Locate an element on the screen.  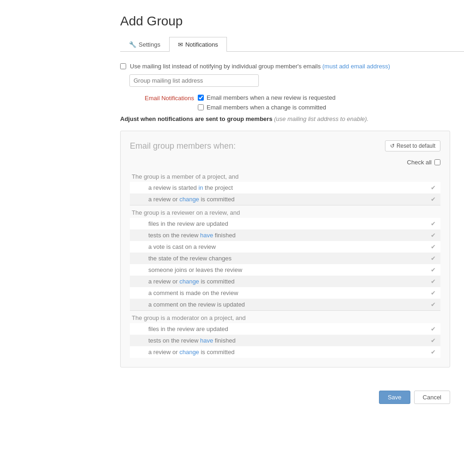
email-group-title: Email group members when: is located at coordinates (183, 146).